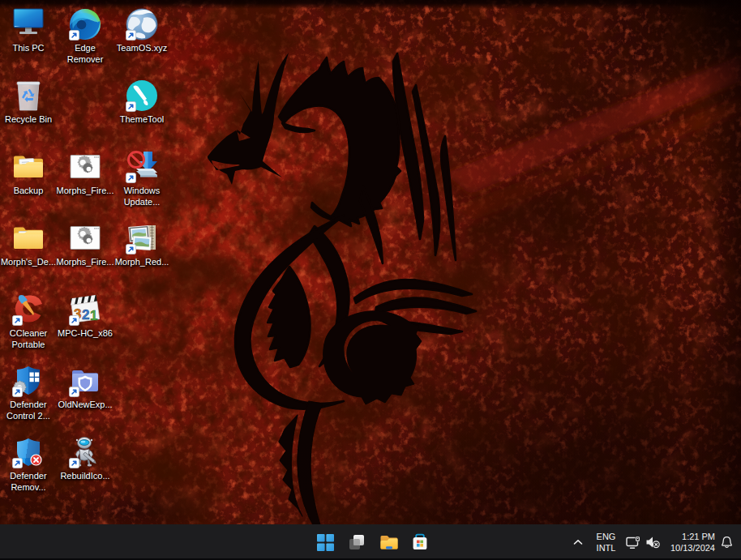 Image resolution: width=741 pixels, height=560 pixels. I want to click on svg-text: 1, so click(94, 316).